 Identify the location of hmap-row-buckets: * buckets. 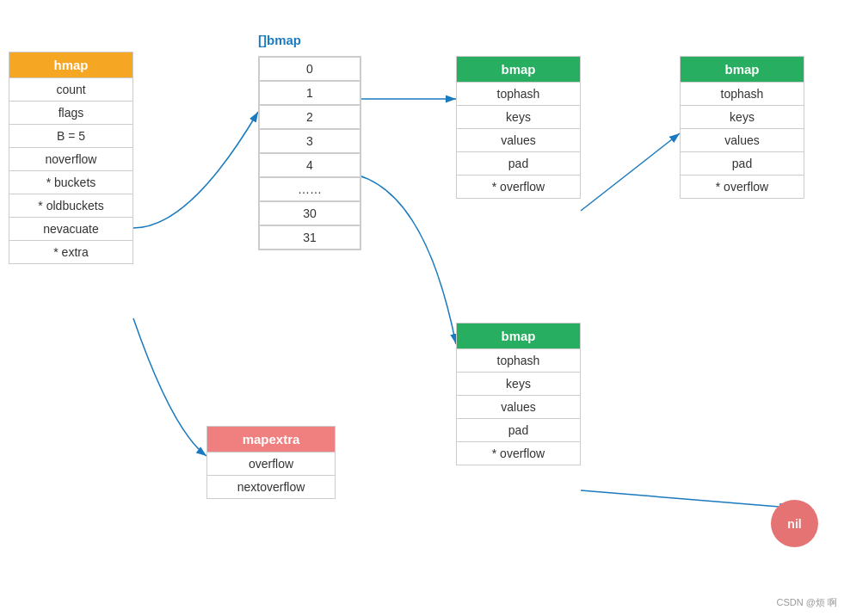
(71, 182).